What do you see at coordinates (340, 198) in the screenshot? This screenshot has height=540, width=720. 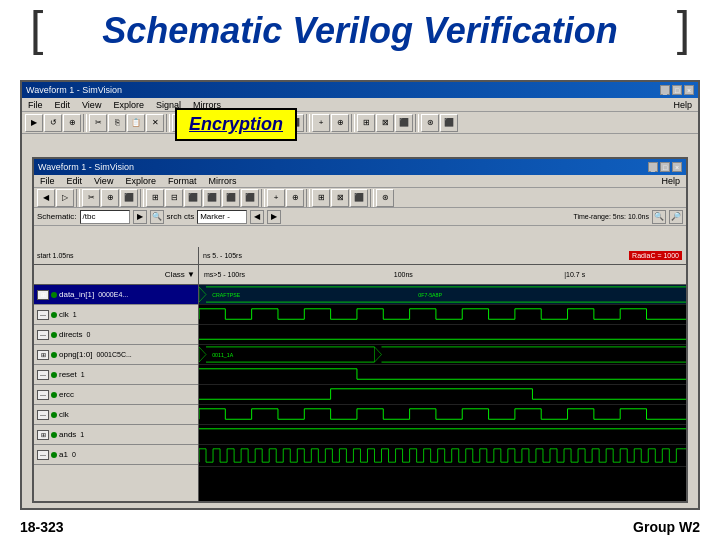 I see `inner-tb-15: ⊠` at bounding box center [340, 198].